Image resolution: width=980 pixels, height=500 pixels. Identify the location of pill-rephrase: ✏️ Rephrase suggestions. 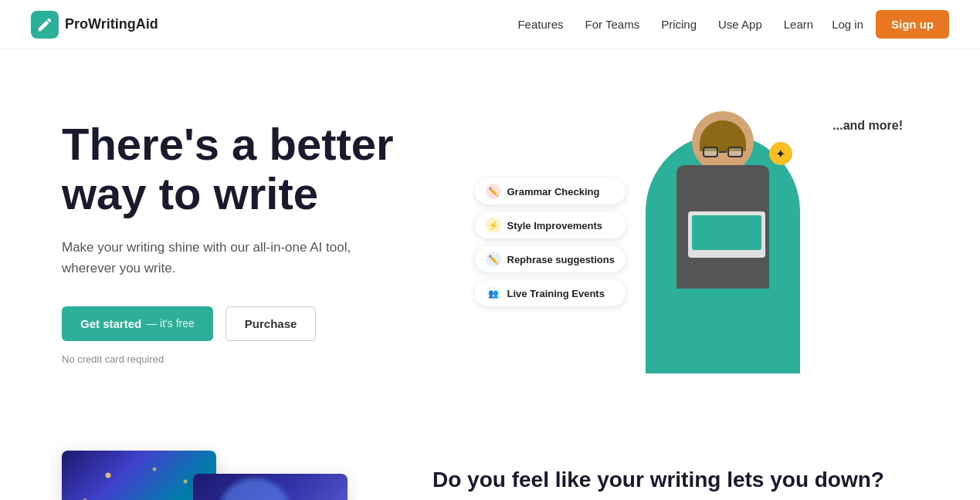
(550, 259).